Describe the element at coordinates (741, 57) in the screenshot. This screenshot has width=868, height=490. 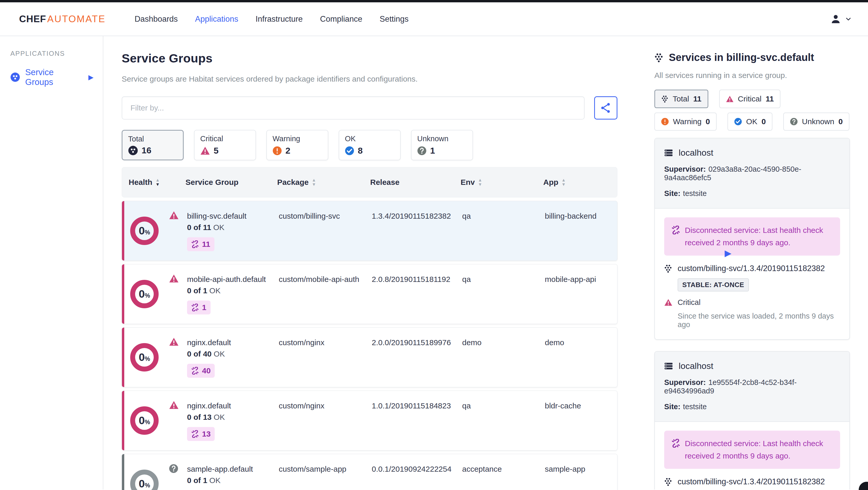
I see `panel-title-text: Services in billing-svc.default` at that location.